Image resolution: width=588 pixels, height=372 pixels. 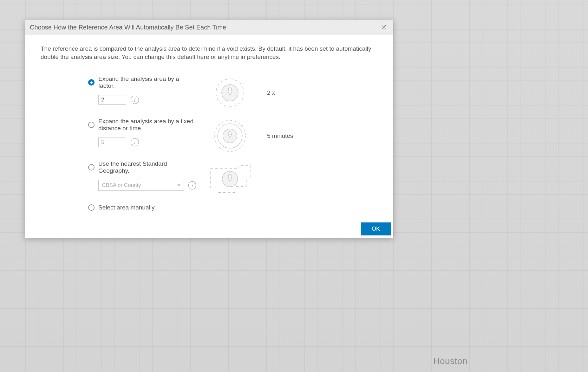 What do you see at coordinates (141, 185) in the screenshot?
I see `geography-select: CBSA or County` at bounding box center [141, 185].